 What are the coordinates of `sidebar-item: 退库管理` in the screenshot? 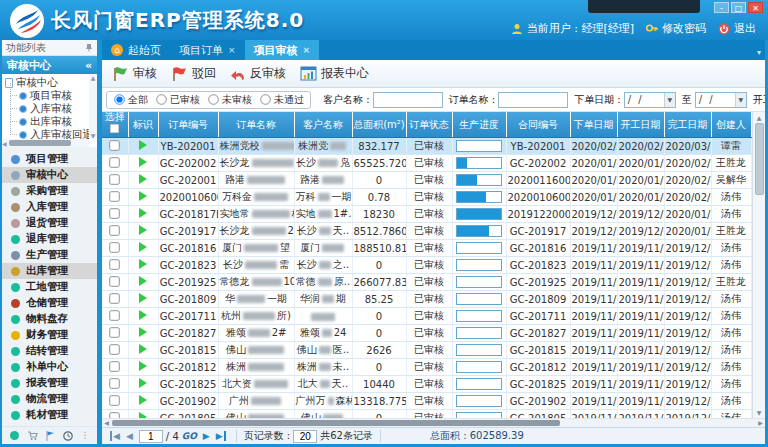 It's located at (50, 239).